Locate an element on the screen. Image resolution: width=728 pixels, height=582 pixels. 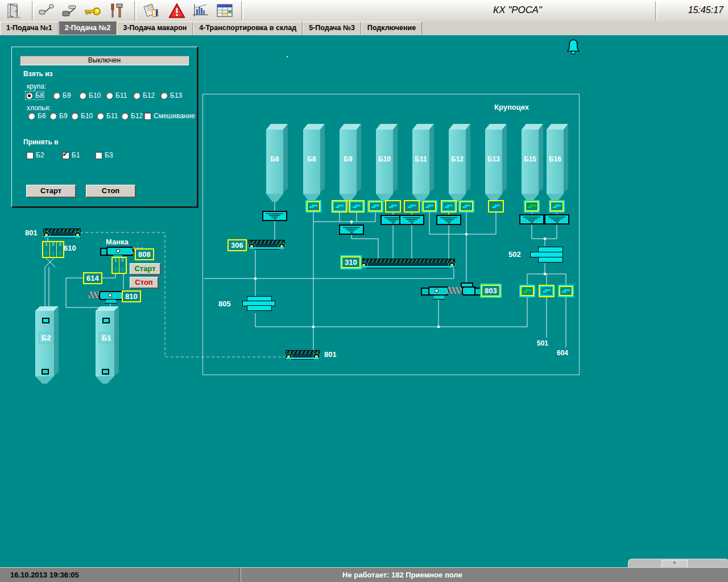
accept-label: Принять в is located at coordinates (41, 142).